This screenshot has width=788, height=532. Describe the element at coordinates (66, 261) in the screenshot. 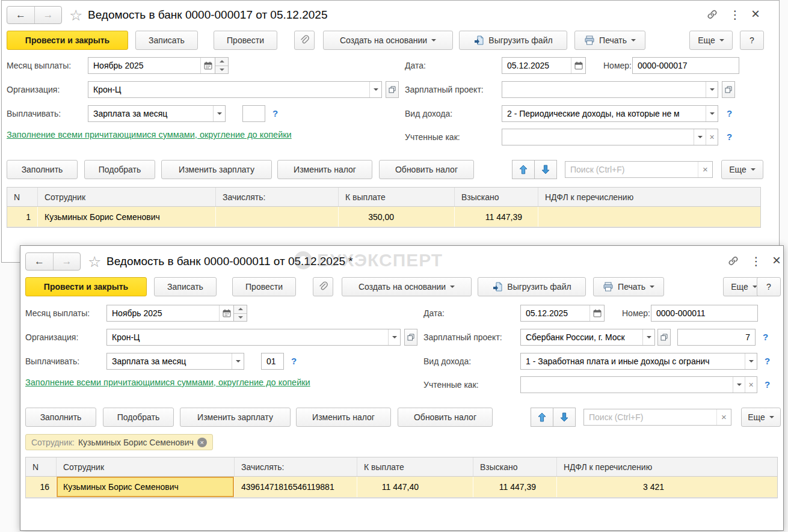

I see `forward-button: →` at that location.